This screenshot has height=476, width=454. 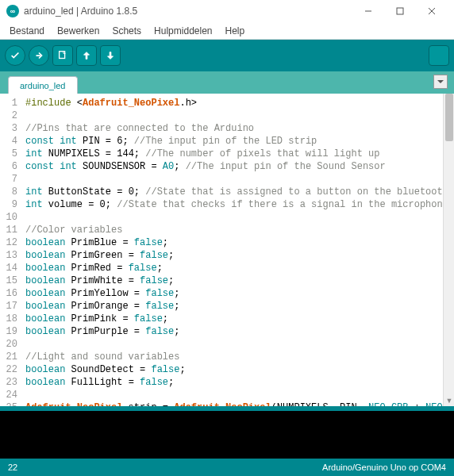 What do you see at coordinates (233, 357) in the screenshot?
I see `code-content: //Light and sound variables` at bounding box center [233, 357].